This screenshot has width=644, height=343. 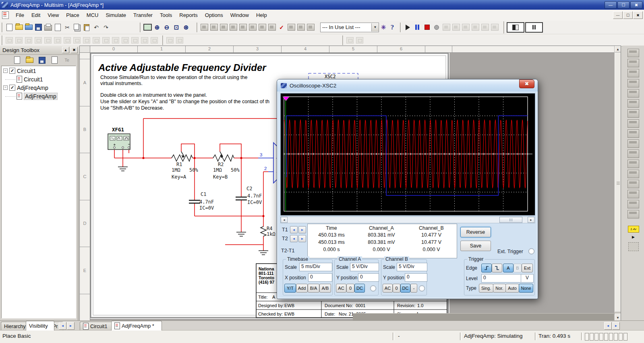 I want to click on run-switch-icon, so click(x=516, y=27).